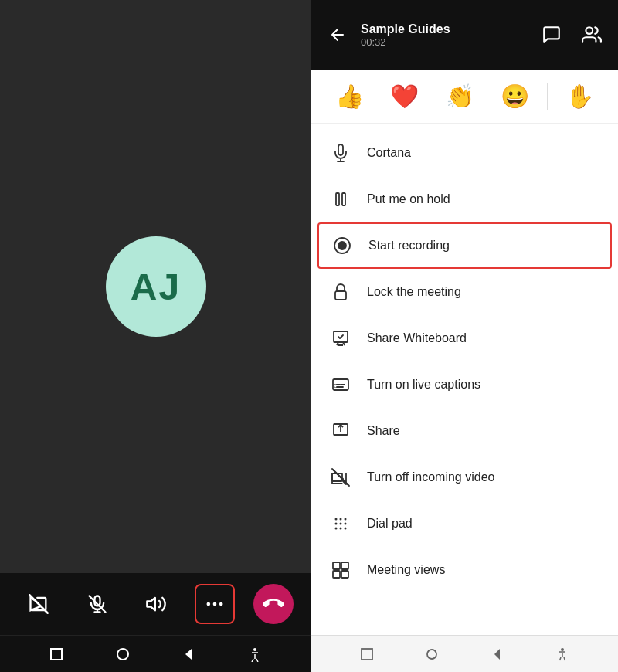 The height and width of the screenshot is (672, 618). What do you see at coordinates (97, 604) in the screenshot?
I see `mic-off-button` at bounding box center [97, 604].